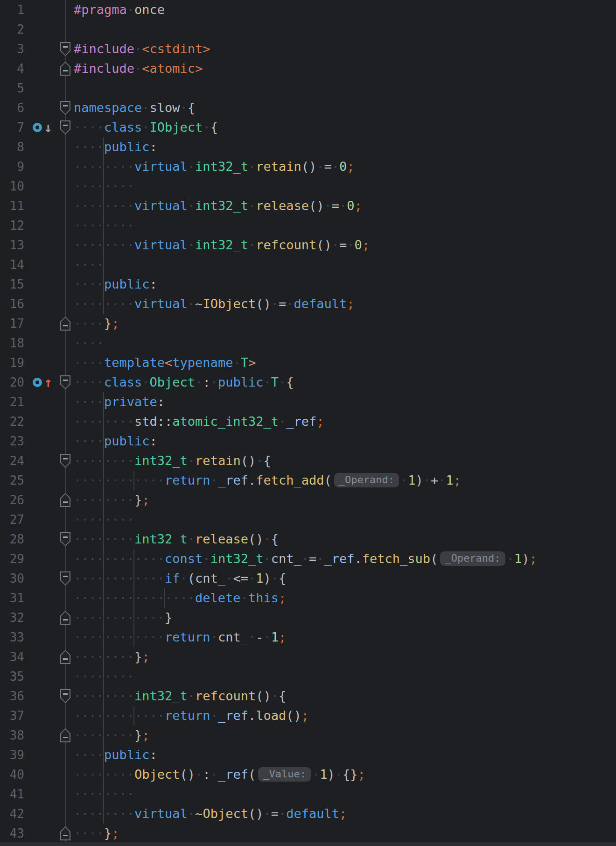  What do you see at coordinates (214, 167) in the screenshot?
I see `code-text: ········virtual·int32_t·retain()·=·0;` at bounding box center [214, 167].